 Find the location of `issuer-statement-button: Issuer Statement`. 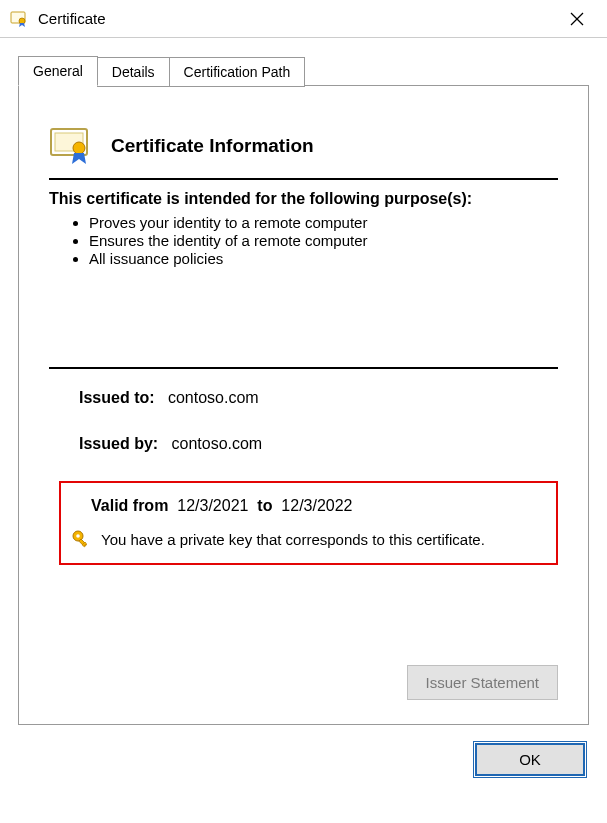

issuer-statement-button: Issuer Statement is located at coordinates (482, 682).